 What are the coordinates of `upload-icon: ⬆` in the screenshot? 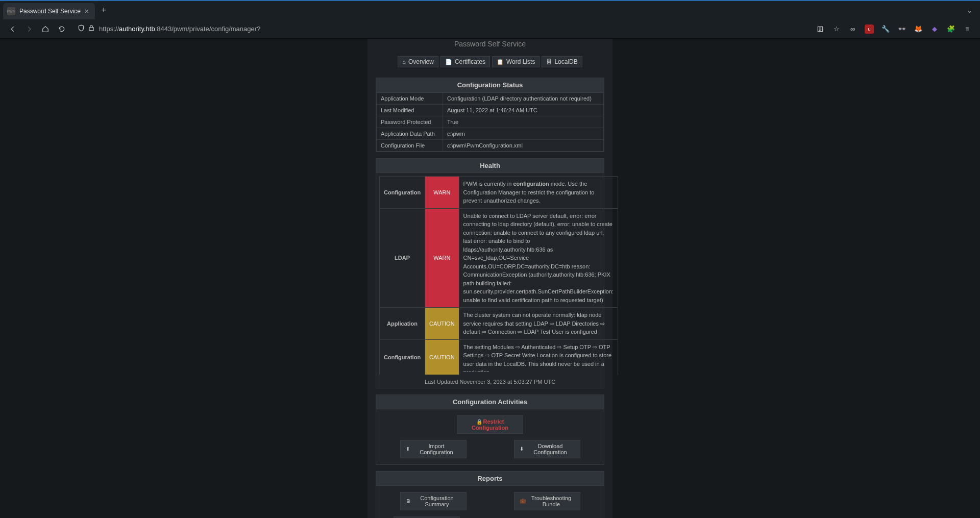 It's located at (408, 449).